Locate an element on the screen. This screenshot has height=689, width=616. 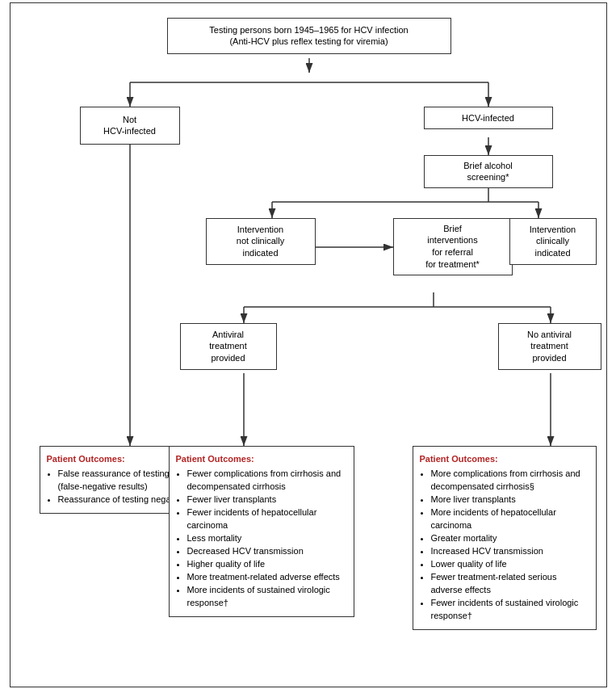
intervention-yes-box: Interventionclinicallyindicated is located at coordinates (553, 242).